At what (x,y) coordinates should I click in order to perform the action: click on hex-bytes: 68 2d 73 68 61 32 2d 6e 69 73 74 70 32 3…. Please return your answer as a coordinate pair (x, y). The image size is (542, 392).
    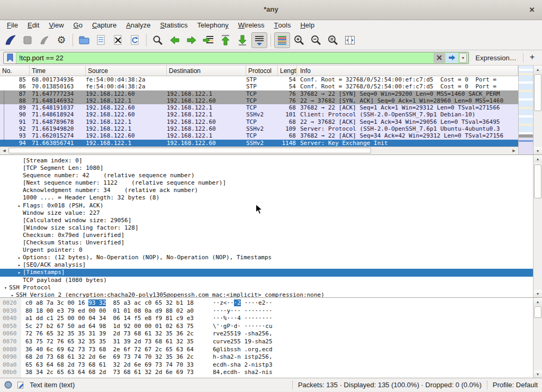
    Looking at the image, I should click on (110, 357).